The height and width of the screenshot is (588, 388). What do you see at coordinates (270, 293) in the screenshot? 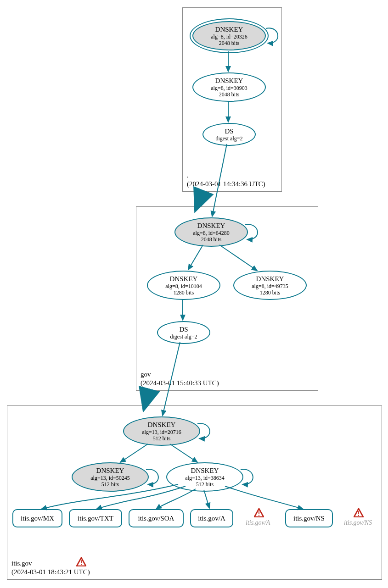
I see `gov-zsk2-l2: 1280 bits` at bounding box center [270, 293].